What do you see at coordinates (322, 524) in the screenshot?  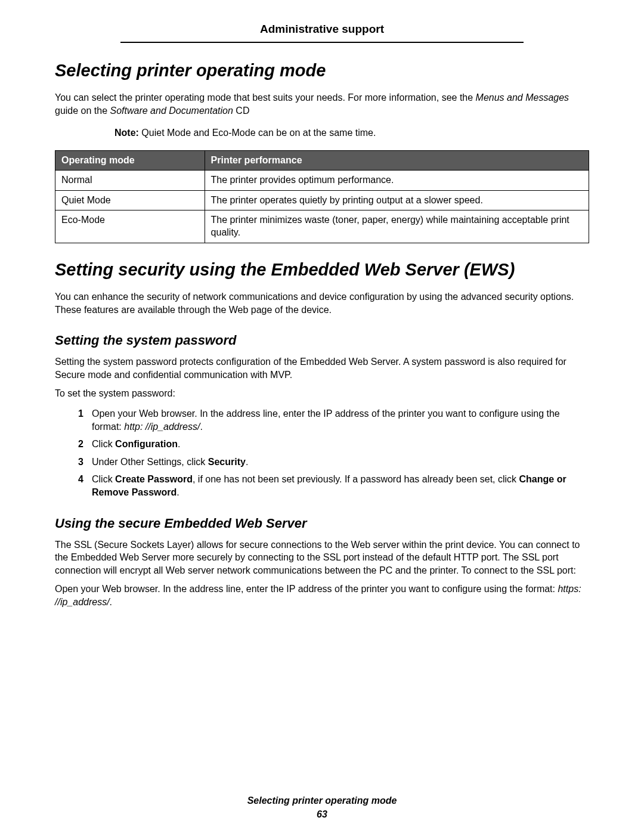 I see `heading-secure-ews: Using the secure Embedded Web Server` at bounding box center [322, 524].